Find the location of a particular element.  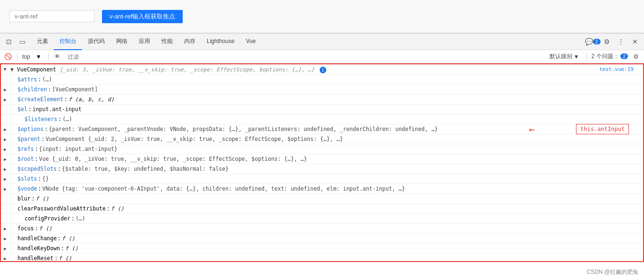

entry-options: ▶ $options: {parent: VueComponent, _pare… is located at coordinates (322, 130).